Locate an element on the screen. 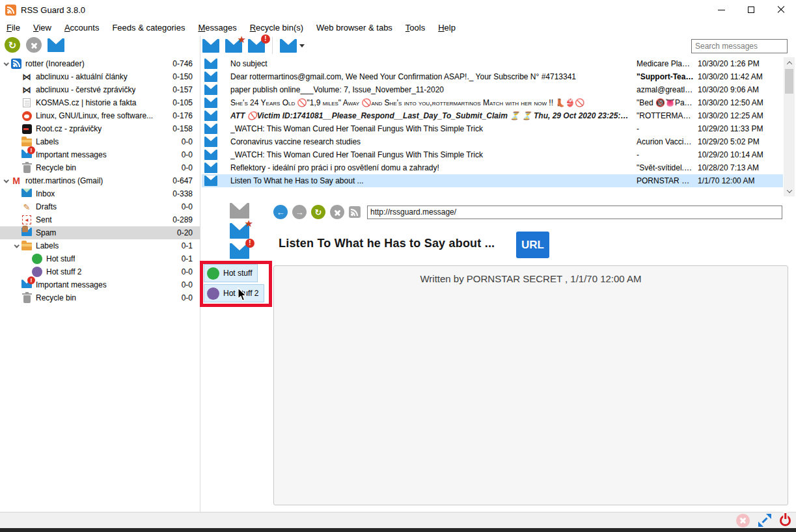 This screenshot has height=532, width=796. minimize-icon is located at coordinates (721, 10).